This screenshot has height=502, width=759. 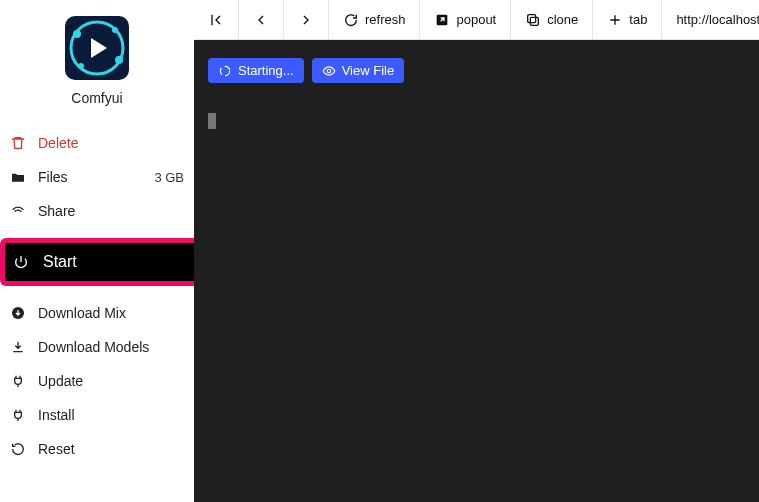 What do you see at coordinates (212, 121) in the screenshot?
I see `terminal-cursor` at bounding box center [212, 121].